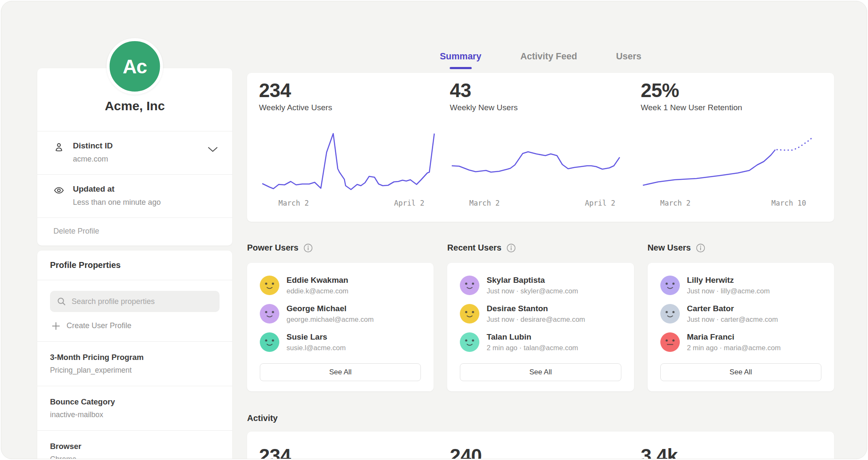  I want to click on activity-stat-value: 240, so click(540, 452).